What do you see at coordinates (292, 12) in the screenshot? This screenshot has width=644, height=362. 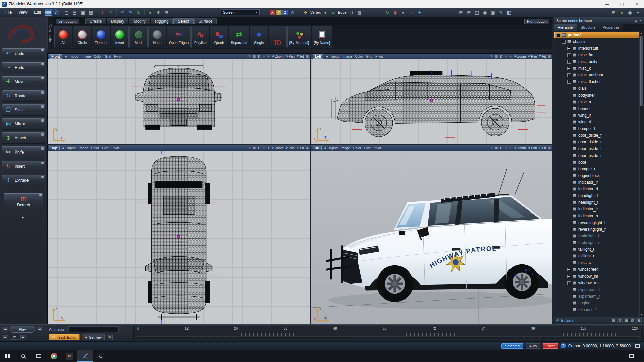 I see `snap-icon: ⊙` at bounding box center [292, 12].